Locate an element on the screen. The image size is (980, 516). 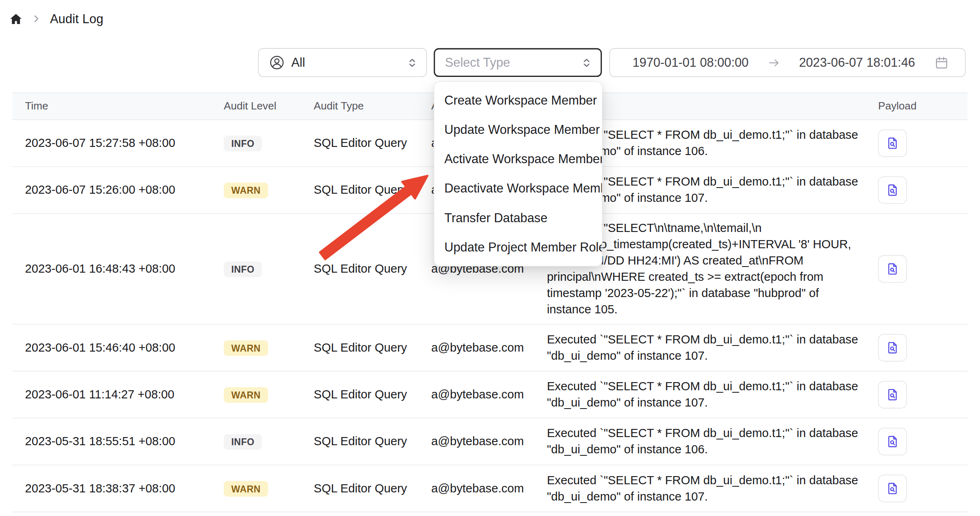
header-audit-type: Audit Type is located at coordinates (360, 107).